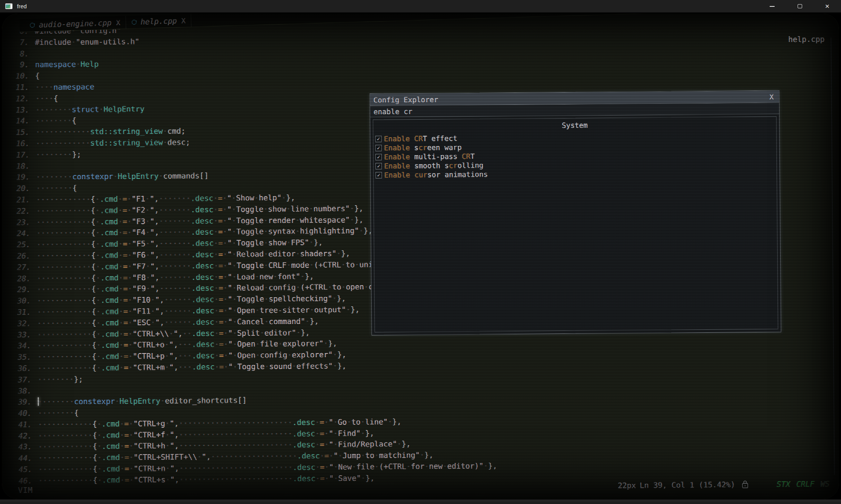 This screenshot has height=504, width=841. What do you see at coordinates (172, 277) in the screenshot?
I see `code-text: ············{·.cmd·=·"F8·",·······.desc·…` at bounding box center [172, 277].